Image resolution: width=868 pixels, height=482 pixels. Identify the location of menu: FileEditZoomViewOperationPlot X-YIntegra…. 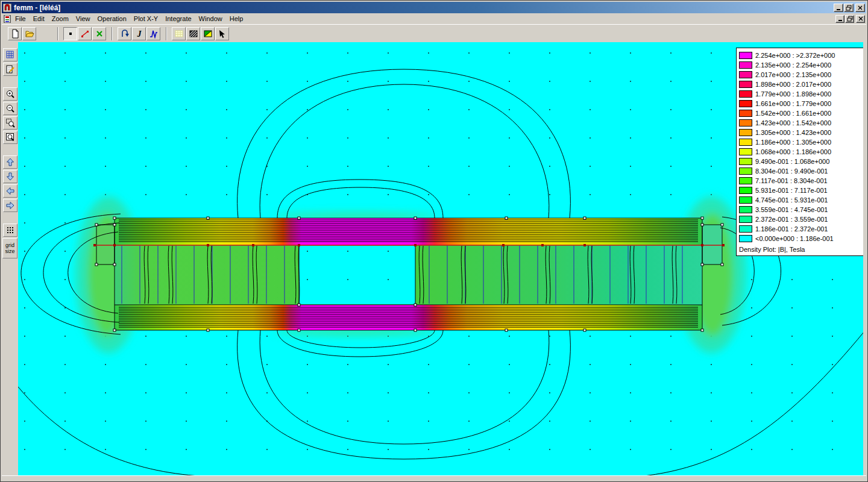
(129, 19).